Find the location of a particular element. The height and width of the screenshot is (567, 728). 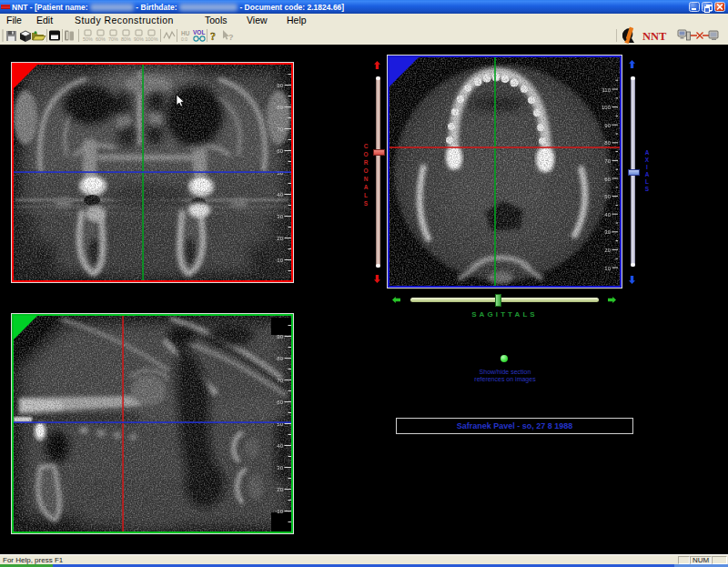

svg-text: HU is located at coordinates (186, 33).